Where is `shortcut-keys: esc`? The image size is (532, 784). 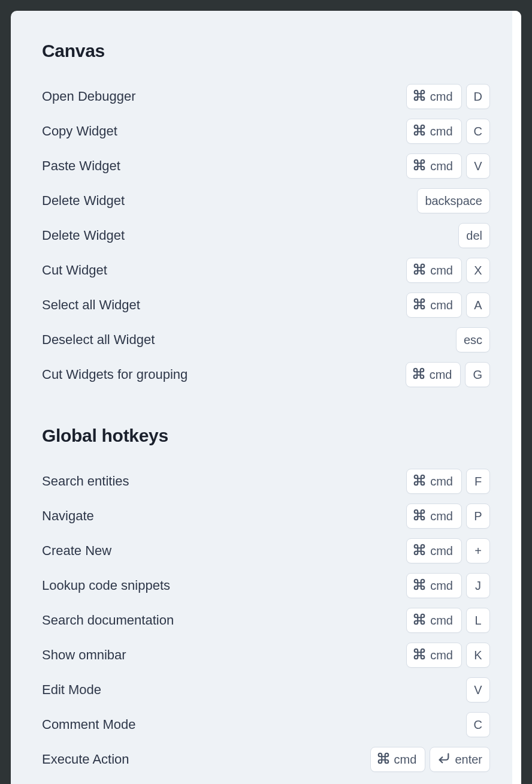 shortcut-keys: esc is located at coordinates (473, 340).